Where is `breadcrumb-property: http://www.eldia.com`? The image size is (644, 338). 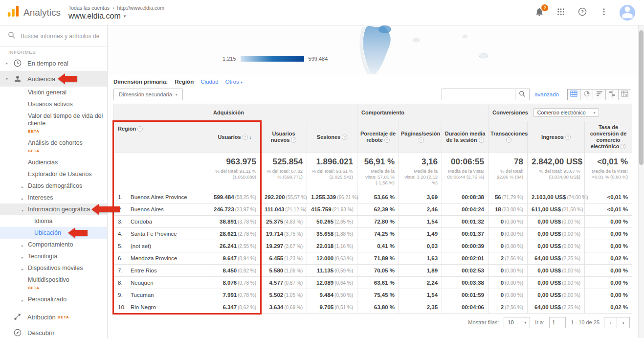
breadcrumb-property: http://www.eldia.com is located at coordinates (141, 8).